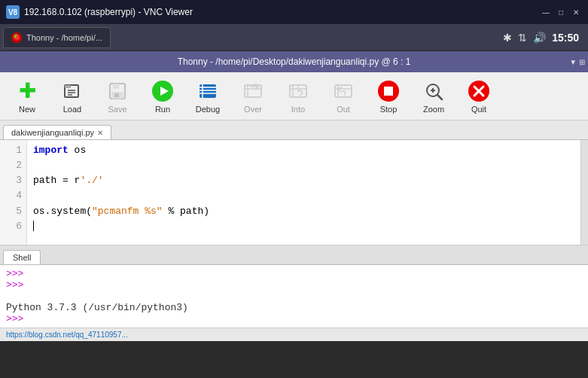 The image size is (588, 378). I want to click on stop-label: Stop, so click(388, 109).